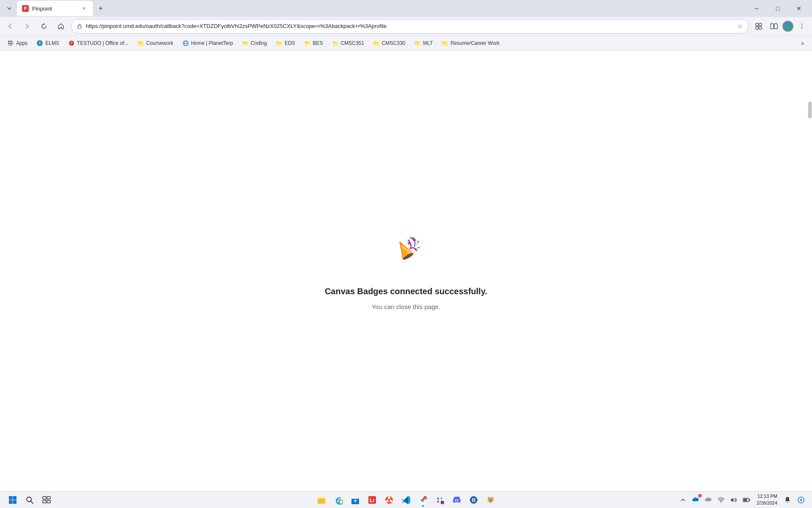 The image size is (812, 508). What do you see at coordinates (290, 43) in the screenshot?
I see `bookmark-eds-label: EDS` at bounding box center [290, 43].